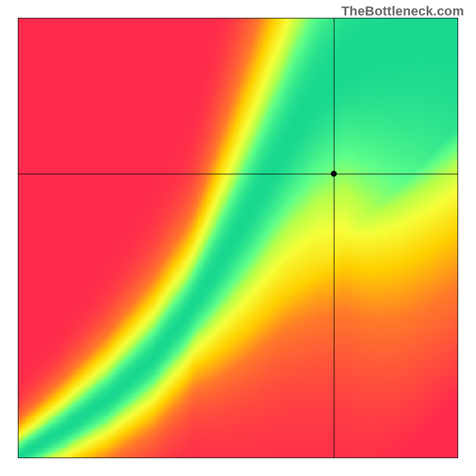  I want to click on watermark-text: TheBottleneck.com, so click(403, 11).